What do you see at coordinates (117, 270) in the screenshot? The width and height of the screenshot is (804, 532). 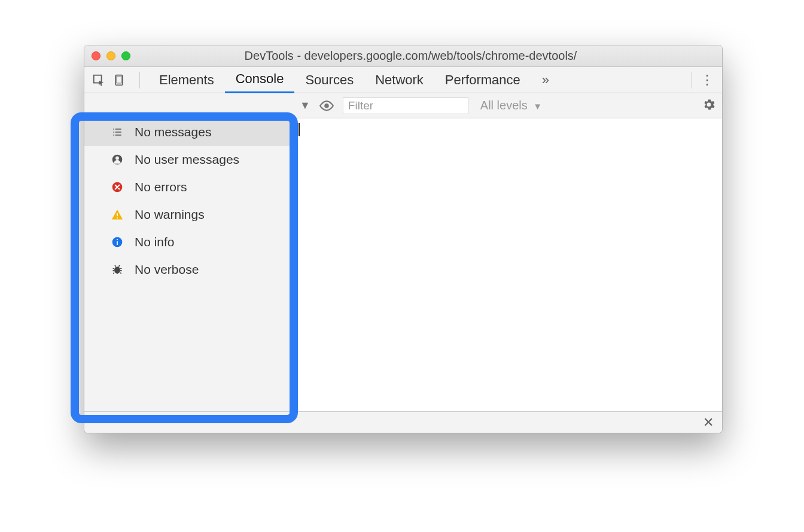 I see `bug-icon` at bounding box center [117, 270].